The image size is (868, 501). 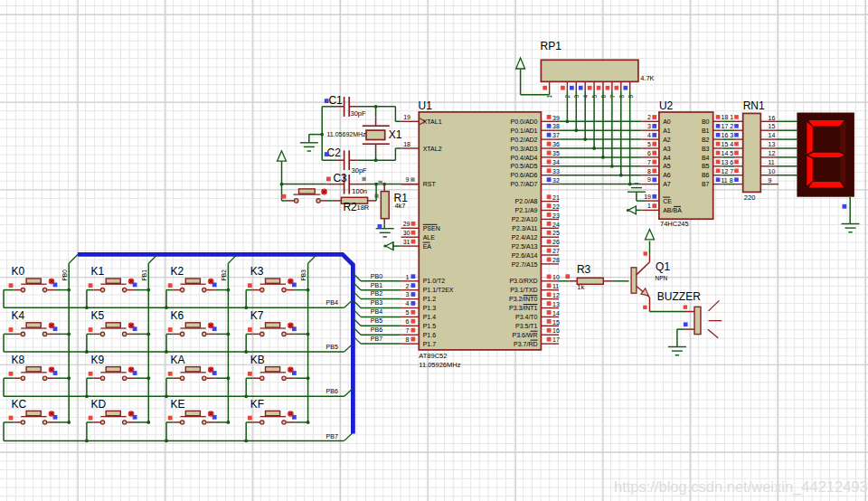 I want to click on svg-text: 38, so click(x=556, y=127).